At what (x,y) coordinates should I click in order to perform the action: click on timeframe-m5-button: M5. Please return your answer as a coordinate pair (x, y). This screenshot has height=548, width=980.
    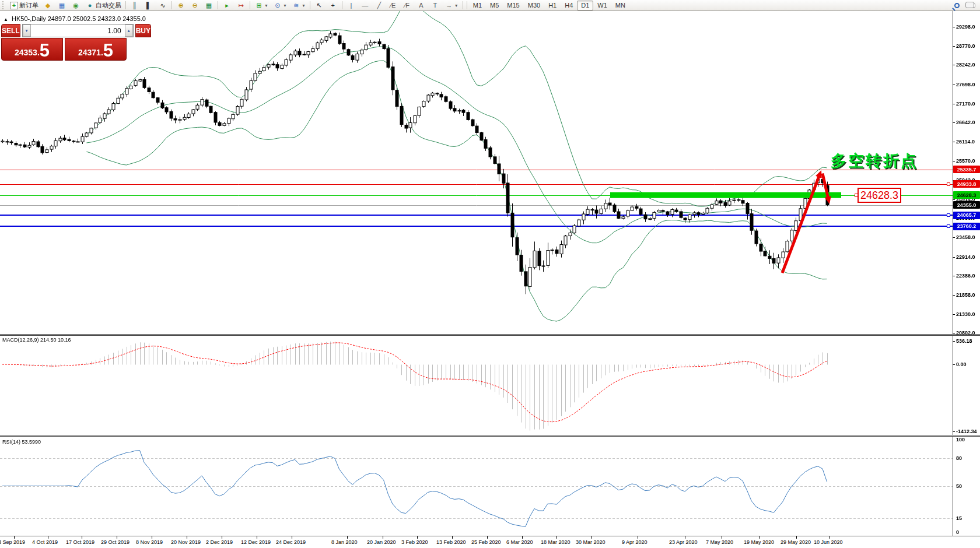
    Looking at the image, I should click on (495, 6).